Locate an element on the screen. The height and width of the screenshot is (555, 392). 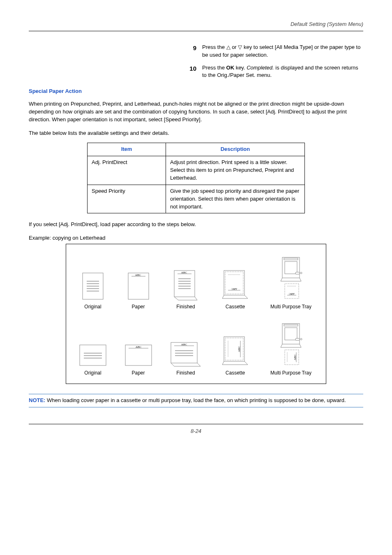
footer-rule is located at coordinates (196, 424).